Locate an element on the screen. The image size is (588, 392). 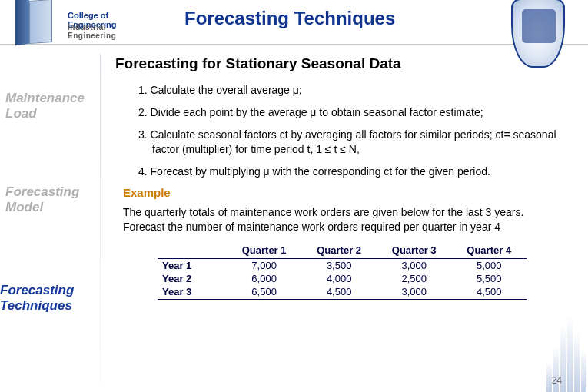
table-row: Year 2 6,000 4,000 2,500 5,500 is located at coordinates (342, 278).